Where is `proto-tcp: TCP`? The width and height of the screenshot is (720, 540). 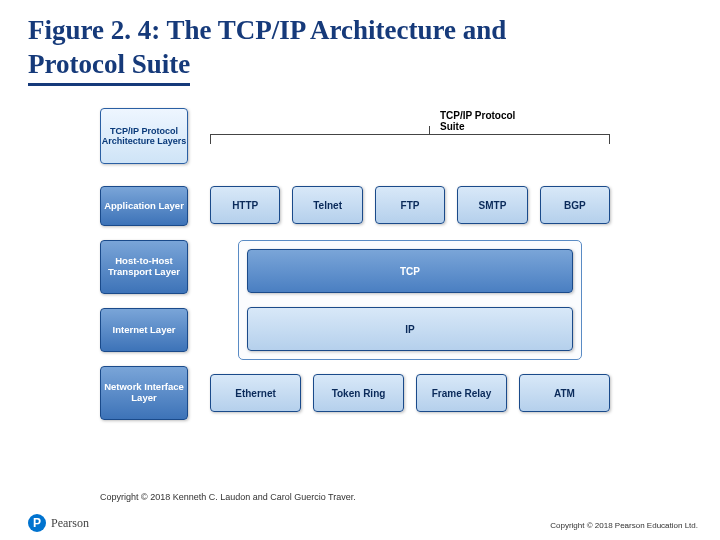 proto-tcp: TCP is located at coordinates (410, 271).